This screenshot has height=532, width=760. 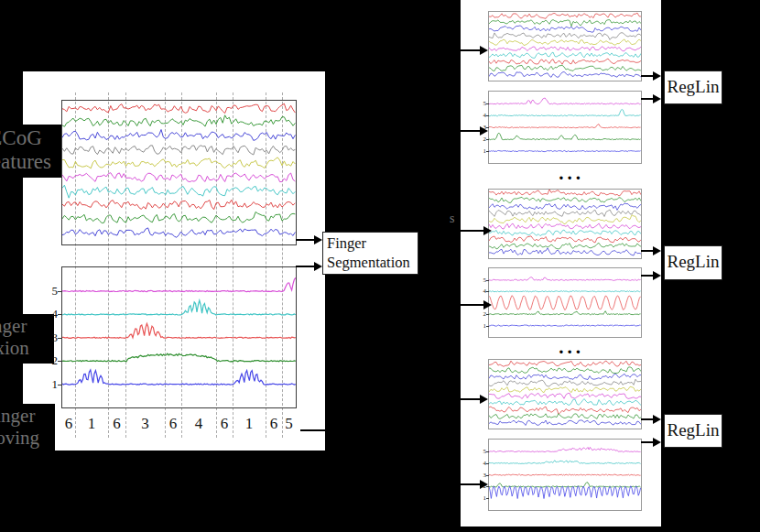 I want to click on ellipsis-1: ..., so click(x=571, y=174).